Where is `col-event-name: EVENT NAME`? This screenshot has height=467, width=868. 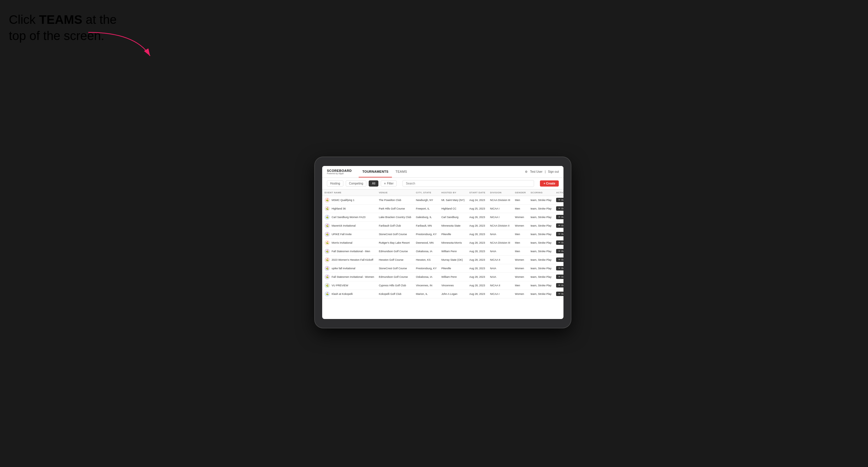 col-event-name: EVENT NAME is located at coordinates (349, 193).